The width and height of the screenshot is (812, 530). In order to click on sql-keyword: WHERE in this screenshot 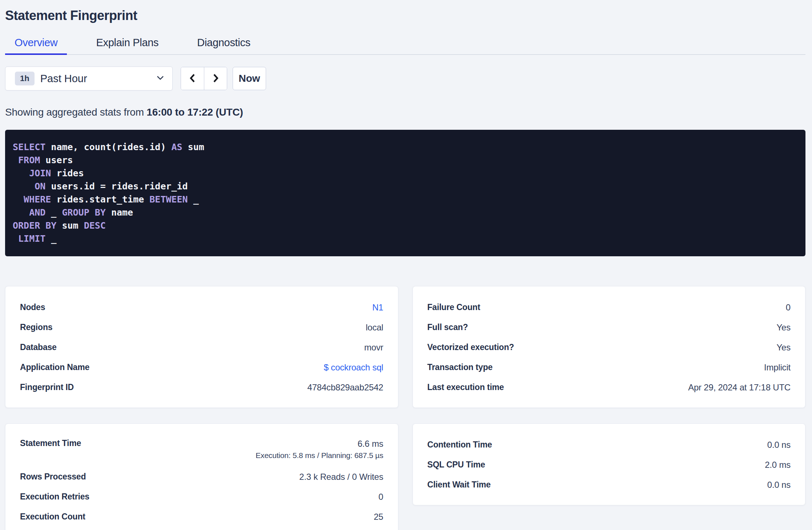, I will do `click(37, 199)`.